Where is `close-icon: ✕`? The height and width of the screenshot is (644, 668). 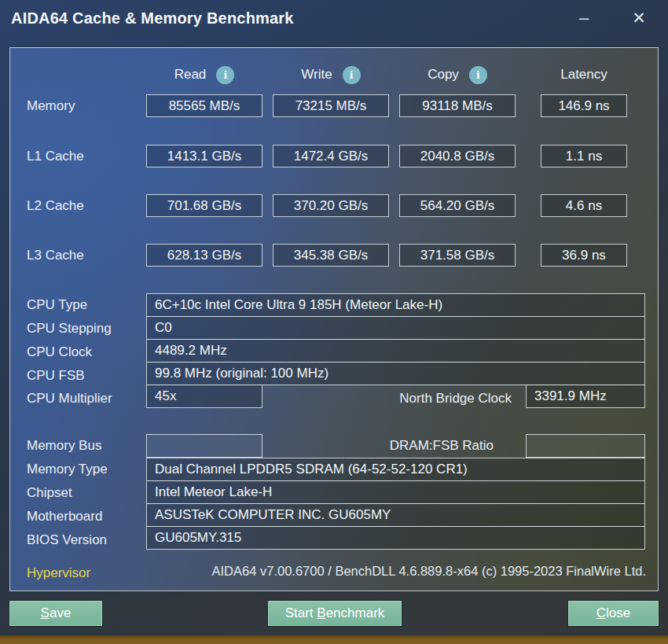 close-icon: ✕ is located at coordinates (639, 18).